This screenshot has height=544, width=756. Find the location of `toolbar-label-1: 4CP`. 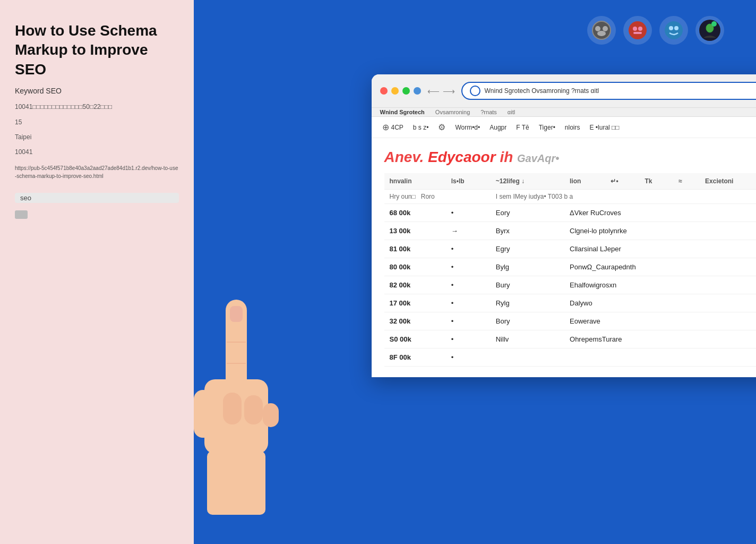

toolbar-label-1: 4CP is located at coordinates (397, 128).